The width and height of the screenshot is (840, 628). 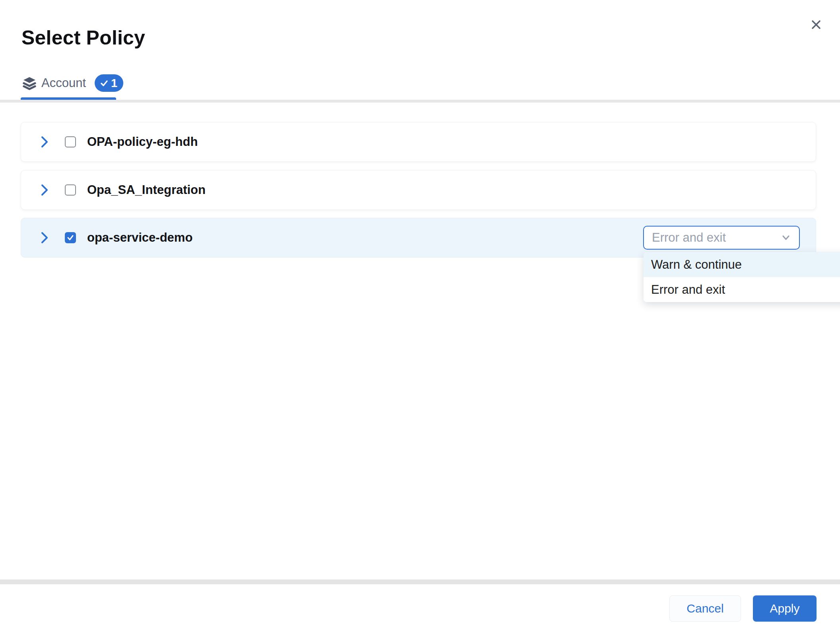 What do you see at coordinates (72, 83) in the screenshot?
I see `tab-account: Account 1` at bounding box center [72, 83].